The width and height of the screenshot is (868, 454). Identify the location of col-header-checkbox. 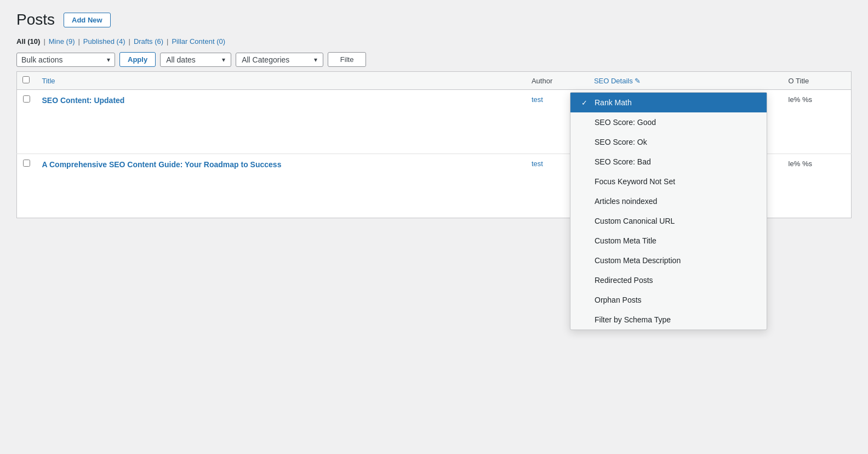
(27, 81).